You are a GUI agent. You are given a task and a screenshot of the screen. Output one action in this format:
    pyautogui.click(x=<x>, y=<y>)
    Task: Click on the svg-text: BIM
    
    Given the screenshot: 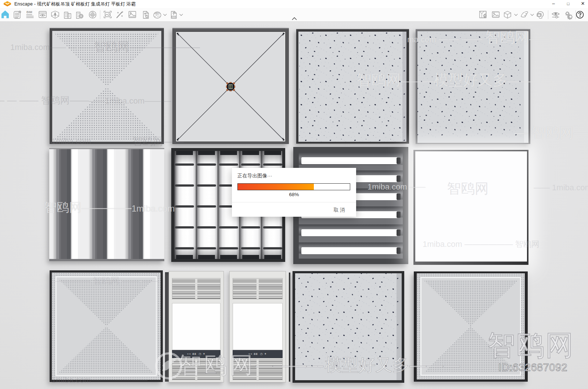 What is the action you would take?
    pyautogui.click(x=29, y=12)
    